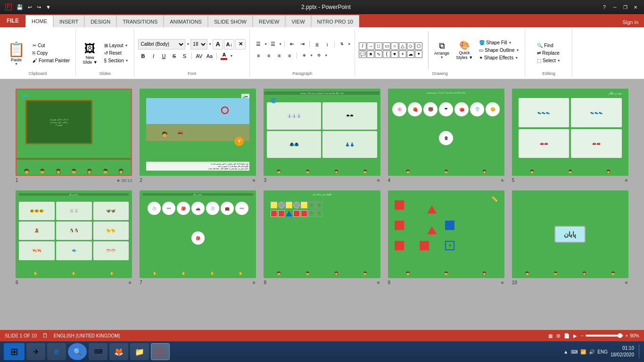  Describe the element at coordinates (446, 238) in the screenshot. I see `slide-item-9: ? ✏️ 🧒👦👧 9 ★` at that location.